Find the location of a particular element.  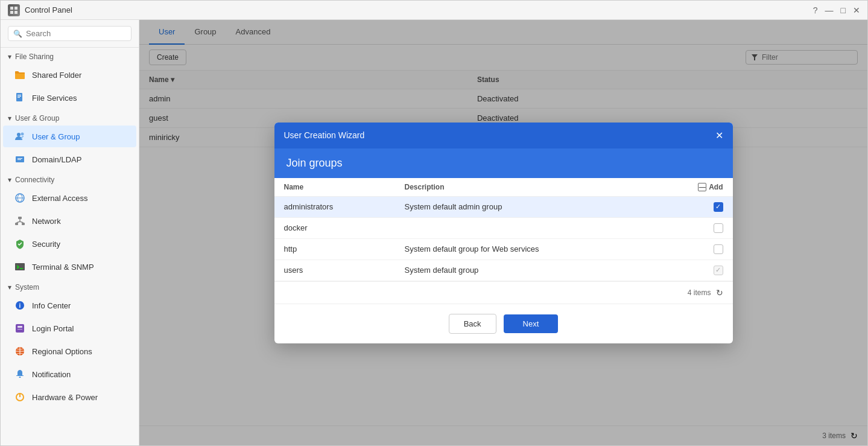

sidebar-item-login-portal: Login Portal is located at coordinates (70, 328).